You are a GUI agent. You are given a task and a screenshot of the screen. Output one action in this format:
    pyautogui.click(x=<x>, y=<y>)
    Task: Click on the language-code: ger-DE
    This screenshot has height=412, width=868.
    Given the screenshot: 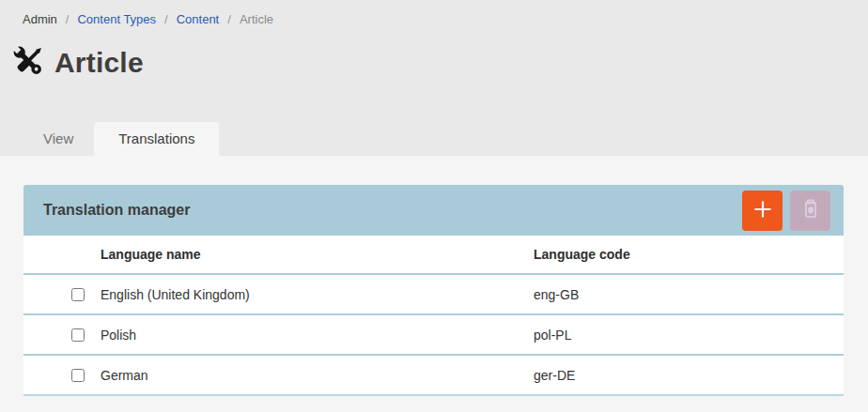 What is the action you would take?
    pyautogui.click(x=689, y=375)
    